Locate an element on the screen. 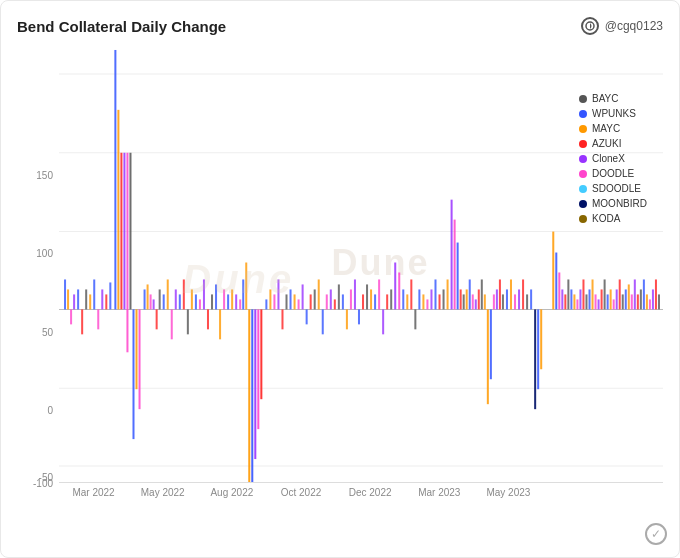  y-label-50: 50 is located at coordinates (48, 332).